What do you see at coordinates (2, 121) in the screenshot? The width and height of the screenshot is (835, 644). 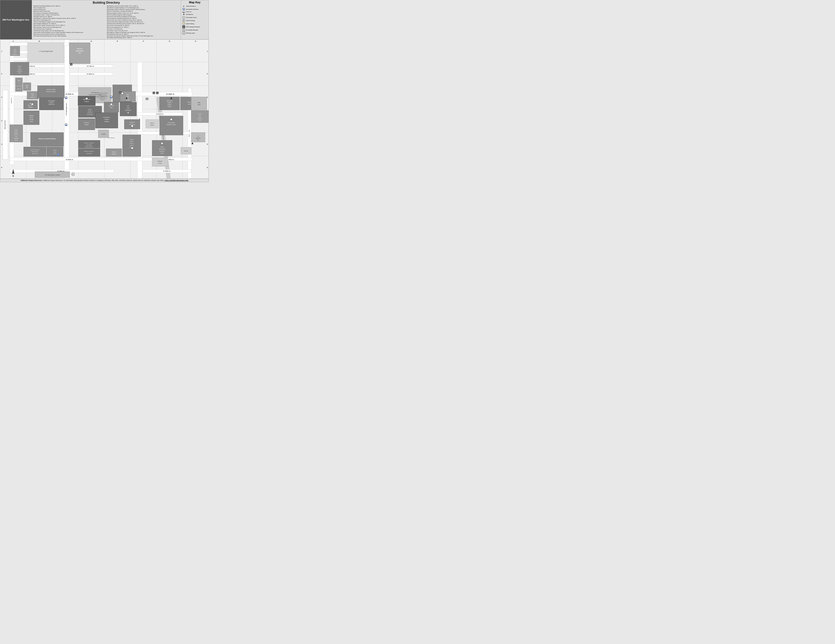 I see `svg-text: 4` at bounding box center [2, 121].